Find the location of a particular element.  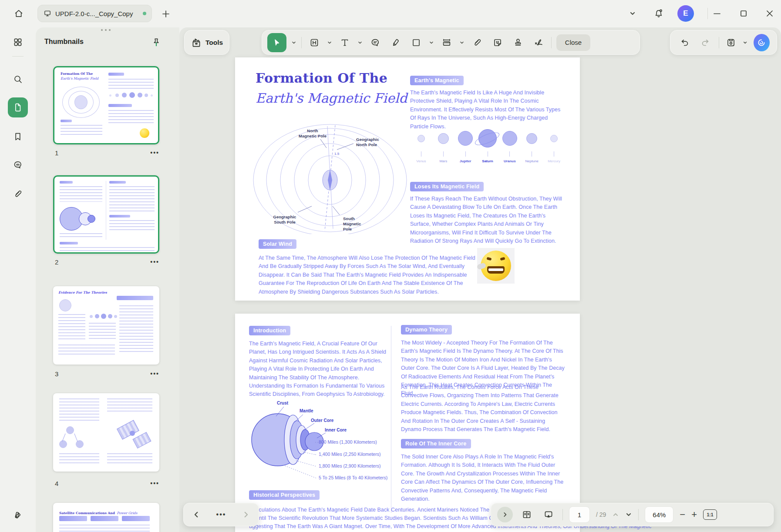

chat-bubble-icon is located at coordinates (18, 165).